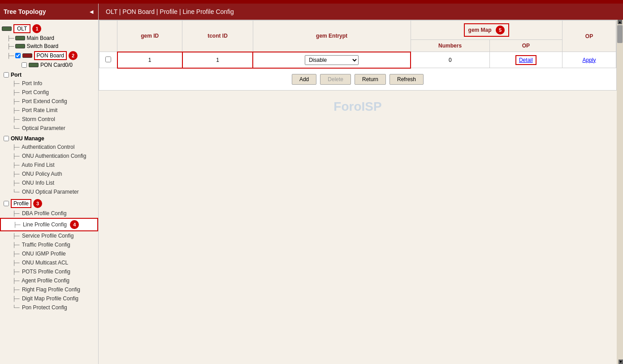 The width and height of the screenshot is (623, 364). I want to click on ponboard-checkbox, so click(18, 56).